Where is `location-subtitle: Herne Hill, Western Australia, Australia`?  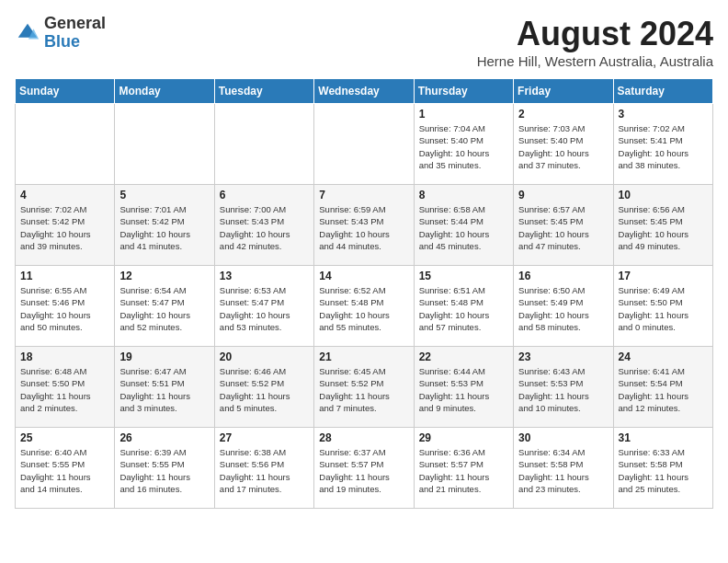 location-subtitle: Herne Hill, Western Australia, Australia is located at coordinates (596, 61).